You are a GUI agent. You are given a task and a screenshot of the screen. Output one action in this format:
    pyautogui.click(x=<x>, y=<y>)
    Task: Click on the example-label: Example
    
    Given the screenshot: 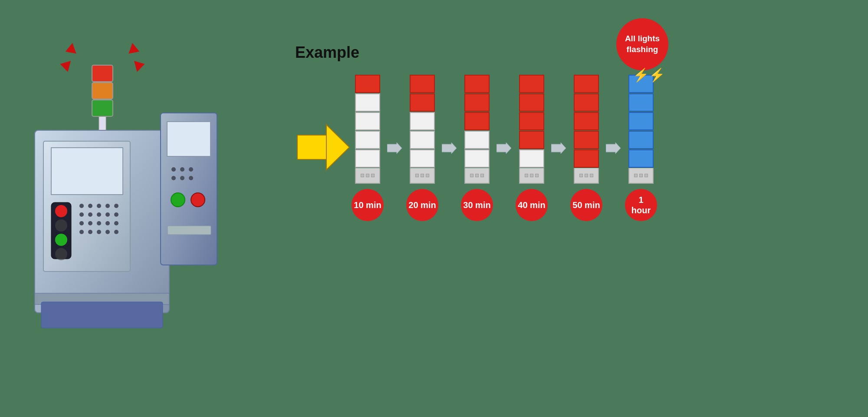 What is the action you would take?
    pyautogui.click(x=573, y=53)
    